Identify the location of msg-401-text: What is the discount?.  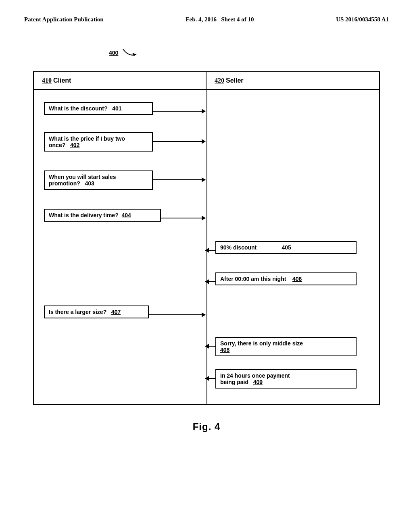
(78, 108).